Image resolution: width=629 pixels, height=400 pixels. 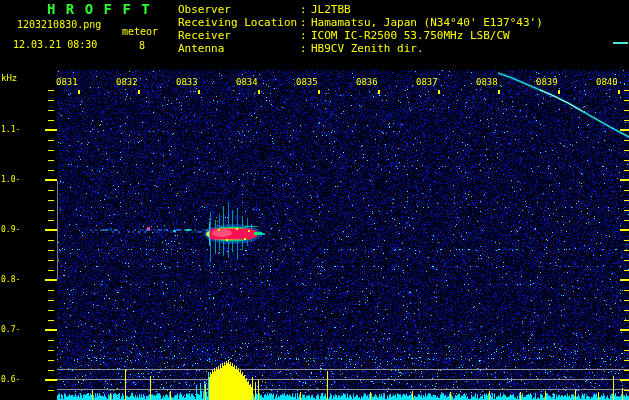 What do you see at coordinates (368, 48) in the screenshot?
I see `info-value: HB9CV Zenith dir.` at bounding box center [368, 48].